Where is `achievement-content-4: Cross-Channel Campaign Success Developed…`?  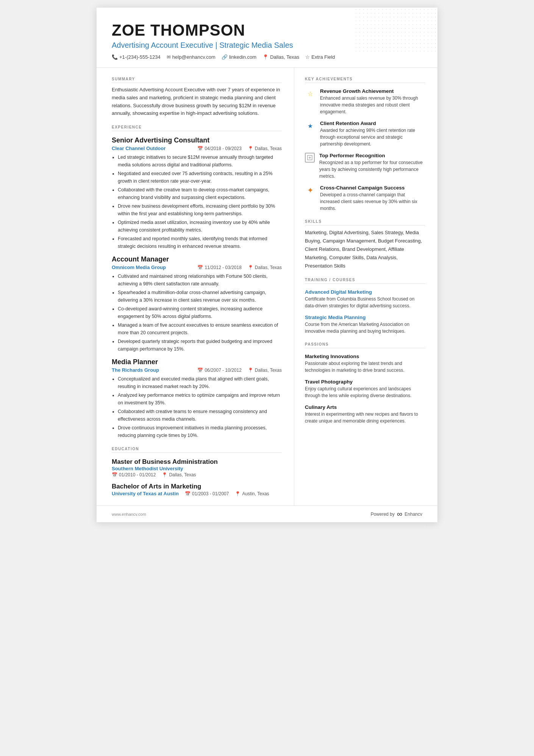 achievement-content-4: Cross-Channel Campaign Success Developed… is located at coordinates (373, 199).